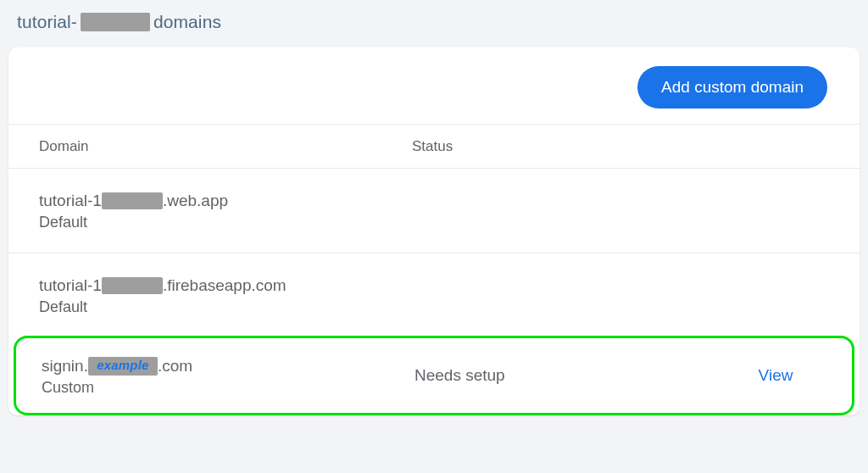 Image resolution: width=868 pixels, height=473 pixels. What do you see at coordinates (225, 147) in the screenshot?
I see `col-header-domain: Domain` at bounding box center [225, 147].